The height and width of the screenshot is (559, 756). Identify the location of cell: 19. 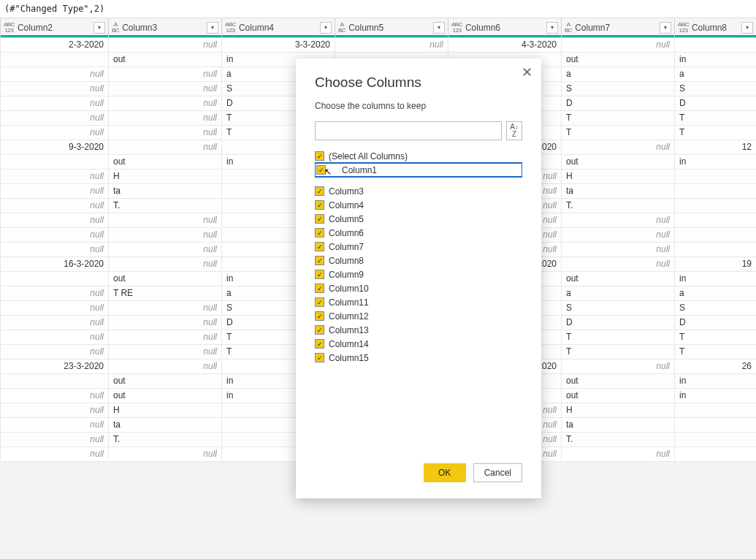
(716, 264).